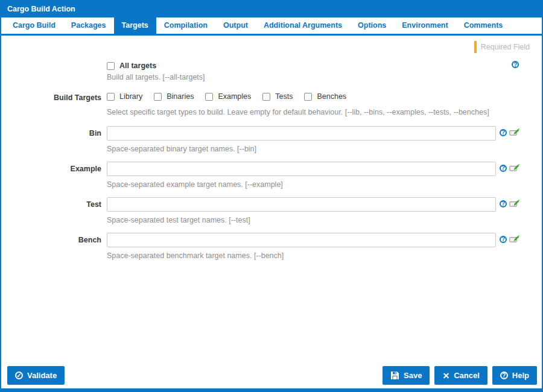 This screenshot has height=392, width=543. Describe the element at coordinates (514, 204) in the screenshot. I see `test-variable-edit-icon` at that location.